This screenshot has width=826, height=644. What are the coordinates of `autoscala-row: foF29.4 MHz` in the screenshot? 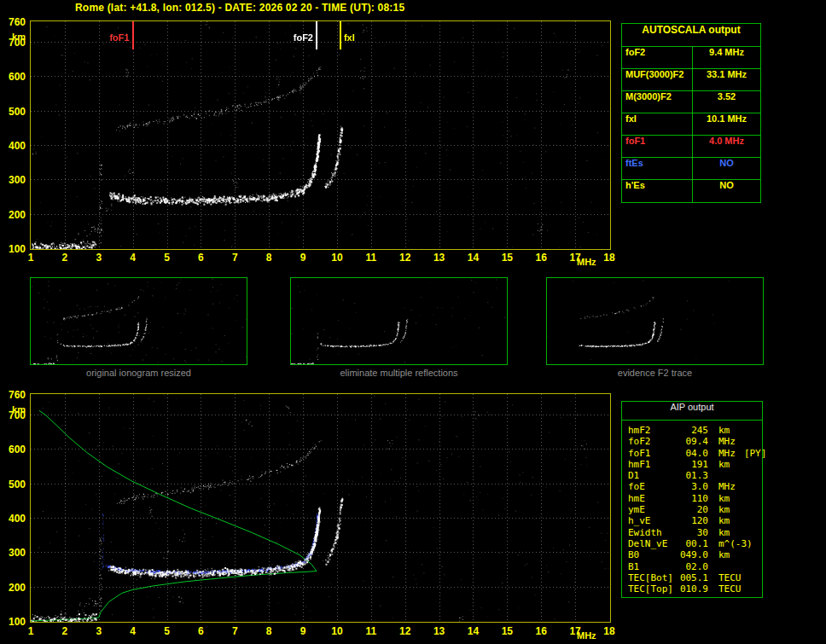 It's located at (691, 58).